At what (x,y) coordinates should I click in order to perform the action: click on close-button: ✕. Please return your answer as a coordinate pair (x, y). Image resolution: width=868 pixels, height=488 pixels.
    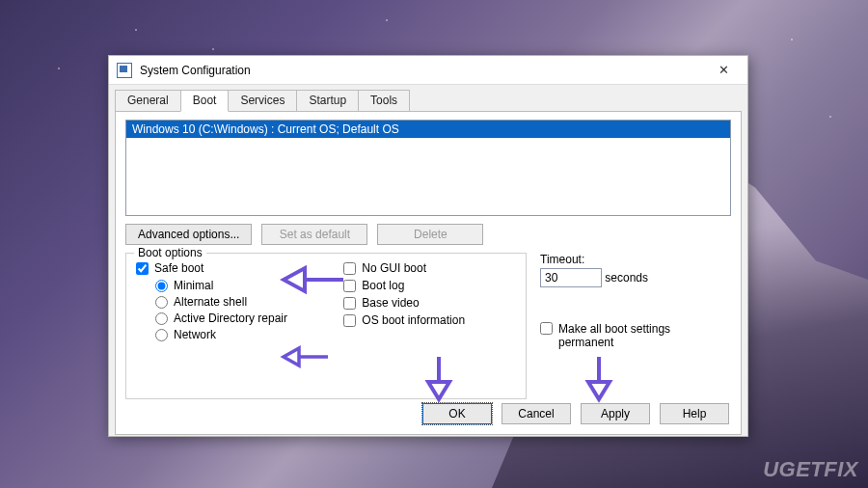
    Looking at the image, I should click on (723, 70).